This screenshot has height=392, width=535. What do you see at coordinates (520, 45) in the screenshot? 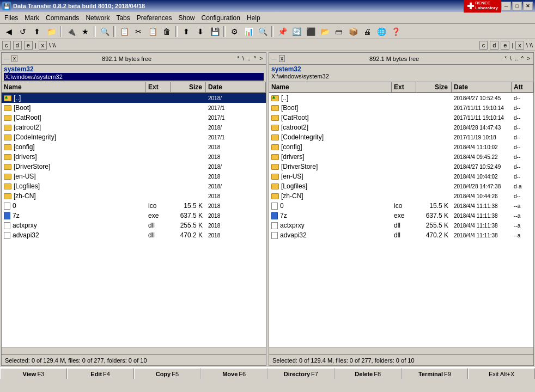
I see `right-root-btn: x` at bounding box center [520, 45].